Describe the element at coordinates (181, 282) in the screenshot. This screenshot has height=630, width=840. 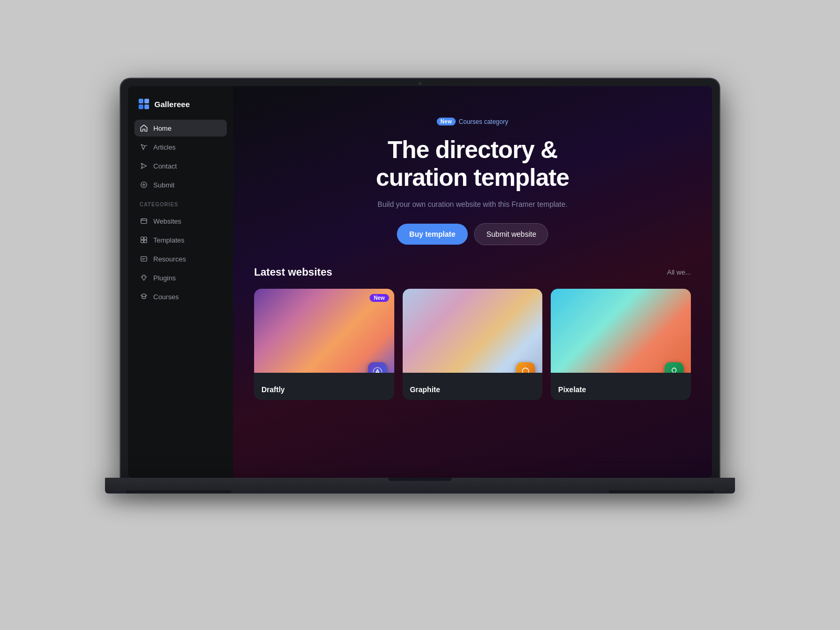
I see `sidebar: Gallereee Home` at that location.